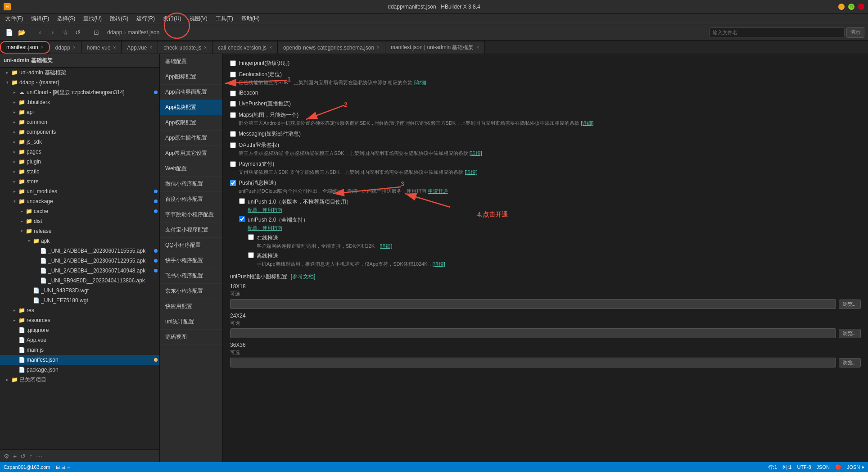 This screenshot has height=472, width=868. Describe the element at coordinates (14, 320) in the screenshot. I see `tree-arrow-25: ▸` at that location.